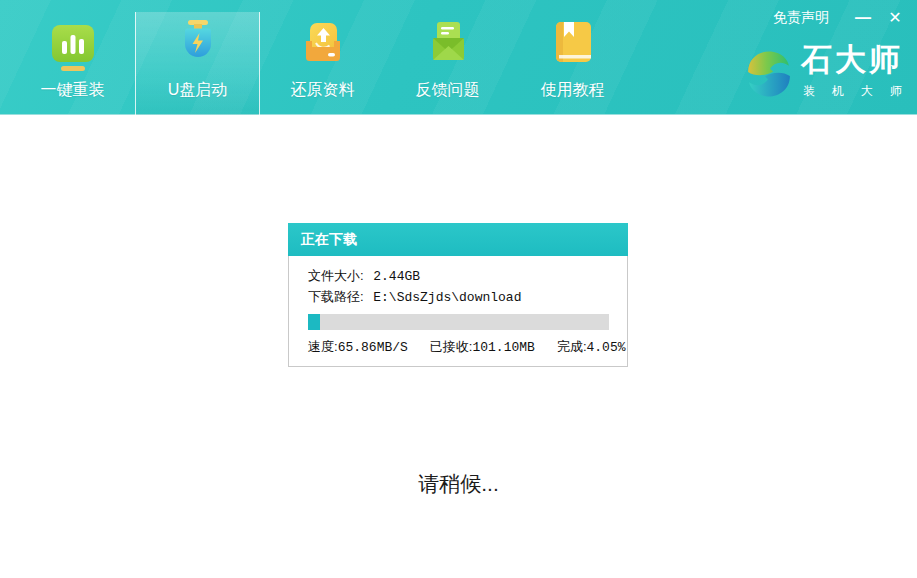 This screenshot has width=917, height=578. What do you see at coordinates (336, 276) in the screenshot?
I see `file-size-label: 文件大小:` at bounding box center [336, 276].